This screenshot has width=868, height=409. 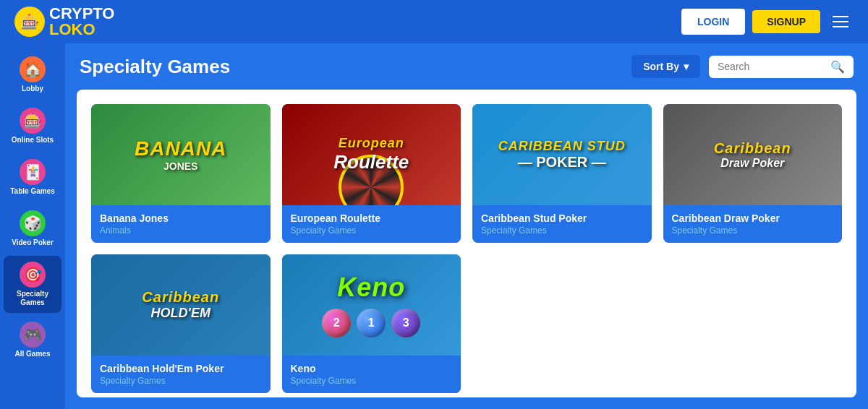 I want to click on game-name-caribbean-stud: Caribbean Stud Poker, so click(x=562, y=218).